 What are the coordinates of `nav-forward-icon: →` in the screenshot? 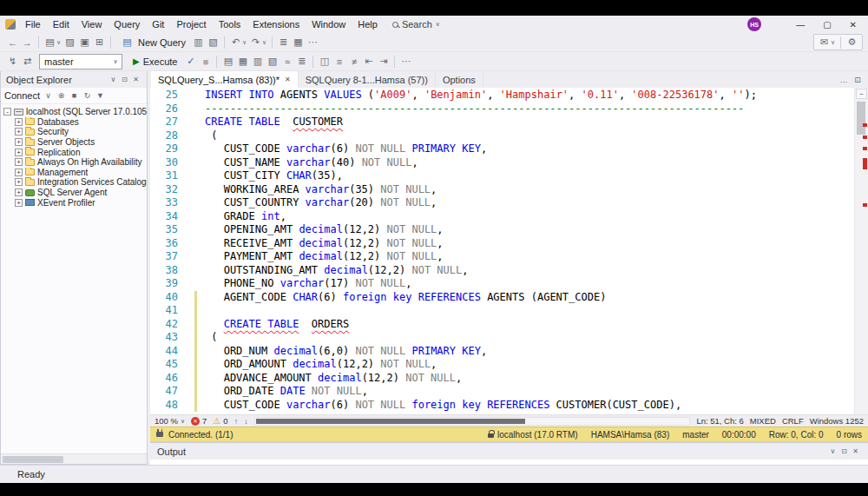 It's located at (28, 42).